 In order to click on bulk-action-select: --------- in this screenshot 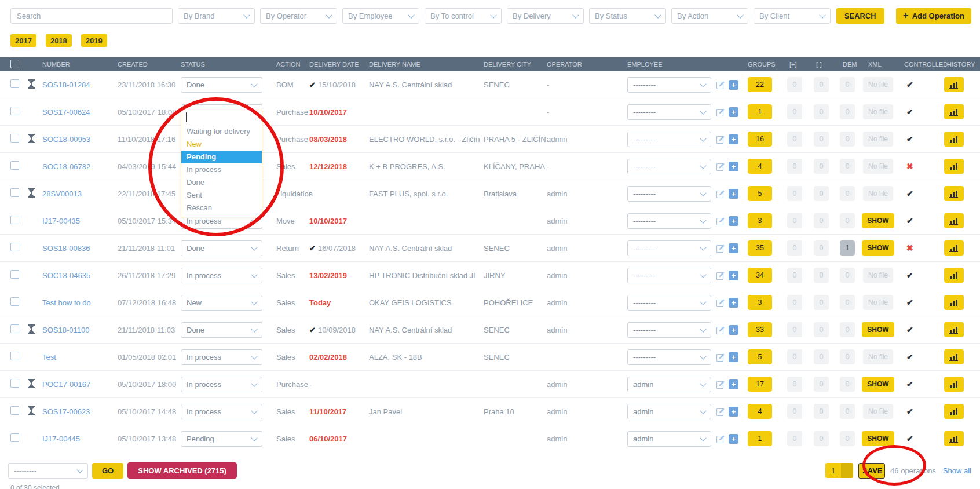, I will do `click(48, 470)`.